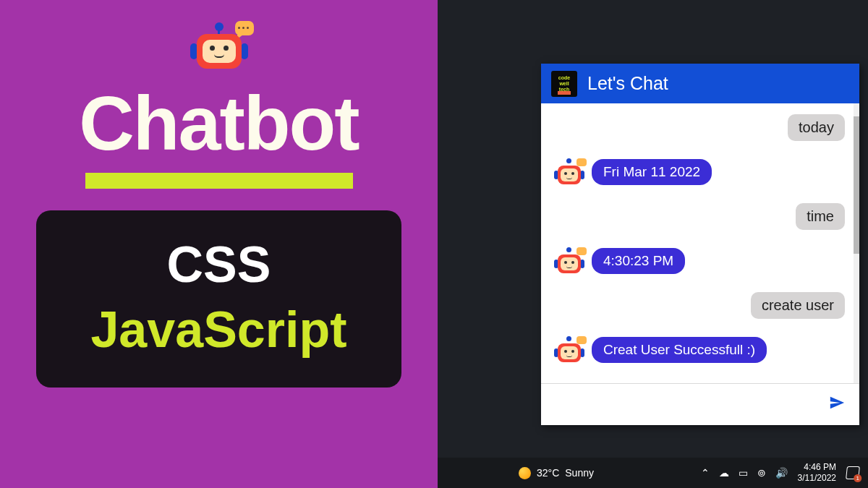 The width and height of the screenshot is (868, 488). What do you see at coordinates (652, 172) in the screenshot?
I see `bot-message: Fri Mar 11 2022` at bounding box center [652, 172].